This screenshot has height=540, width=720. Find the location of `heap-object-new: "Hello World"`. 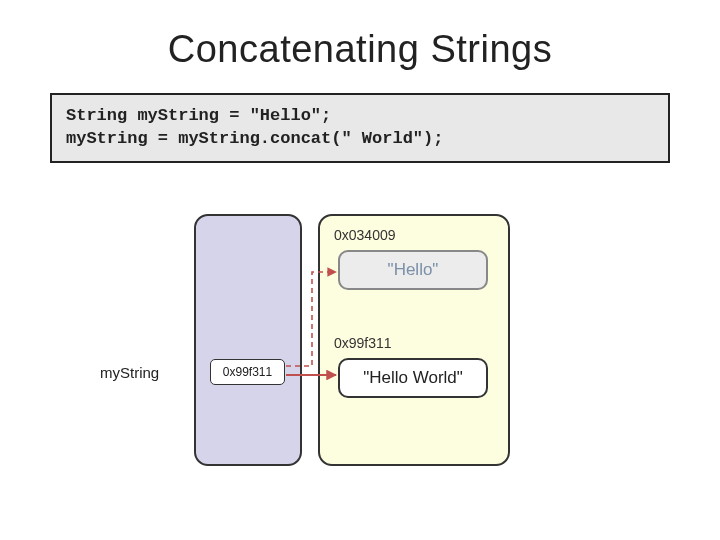

heap-object-new: "Hello World" is located at coordinates (413, 378).